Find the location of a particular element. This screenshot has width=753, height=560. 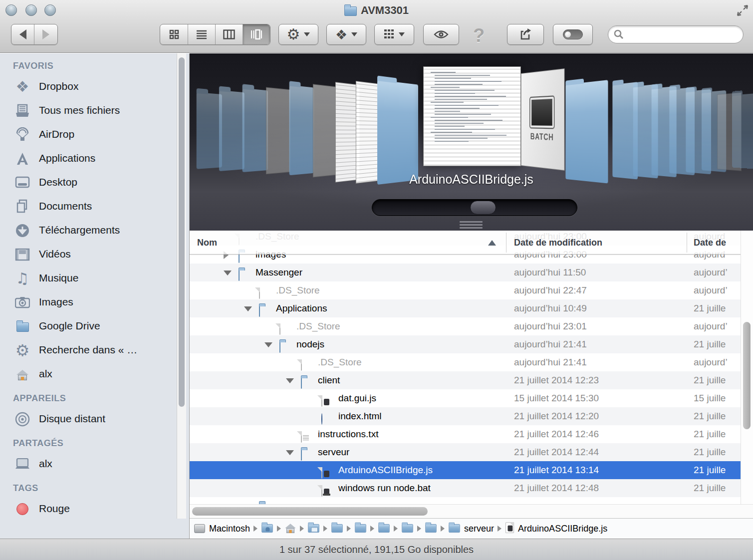

file-row-massenger: Massengeraujourd’hui 11:50aujourd’ is located at coordinates (465, 273).